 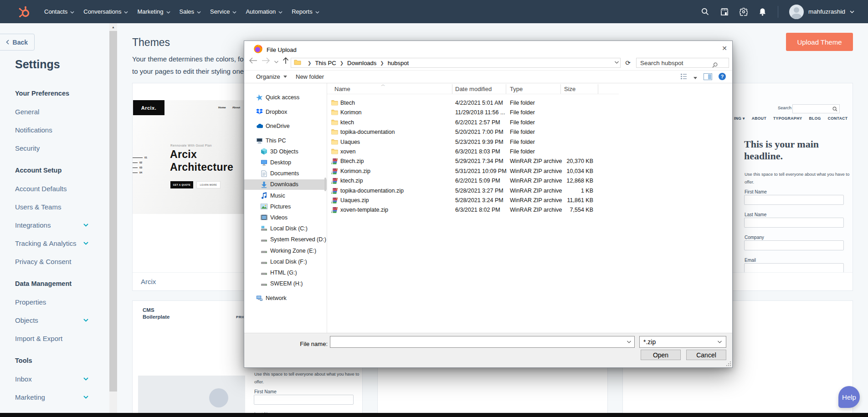 What do you see at coordinates (264, 12) in the screenshot?
I see `nav-menu-automation: Automation` at bounding box center [264, 12].